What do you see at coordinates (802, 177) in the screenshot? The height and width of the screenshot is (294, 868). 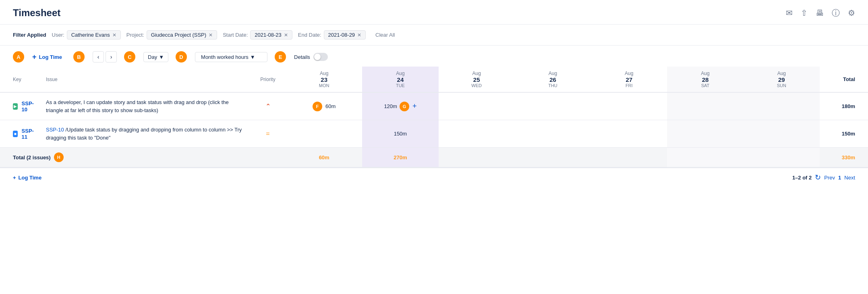 I see `pagination-count: 1–2 of 2` at bounding box center [802, 177].